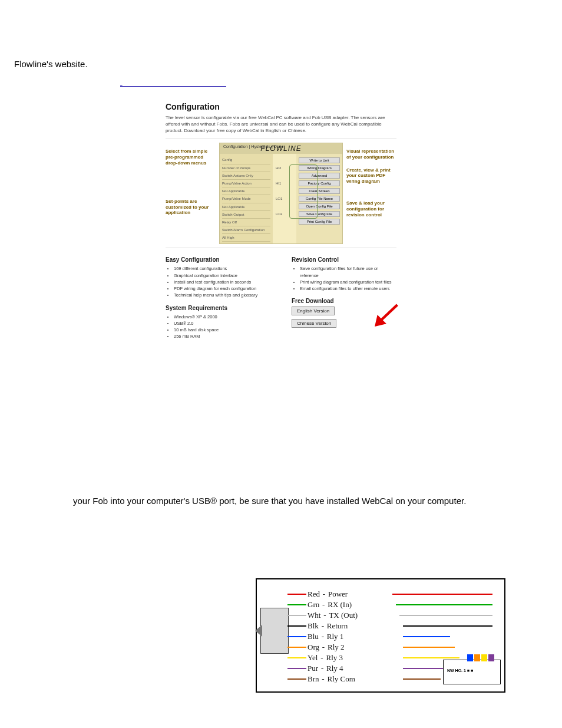  Describe the element at coordinates (303, 192) in the screenshot. I see `tank-outline: HI2 HI1 LO1 LO2` at that location.